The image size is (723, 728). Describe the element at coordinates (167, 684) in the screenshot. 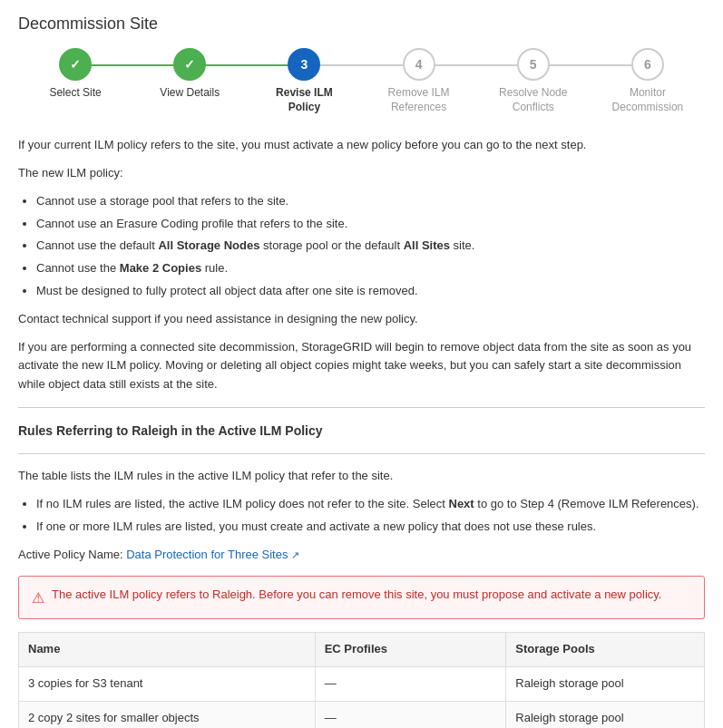

I see `row-1-name: 3 copies for S3 tenant` at that location.